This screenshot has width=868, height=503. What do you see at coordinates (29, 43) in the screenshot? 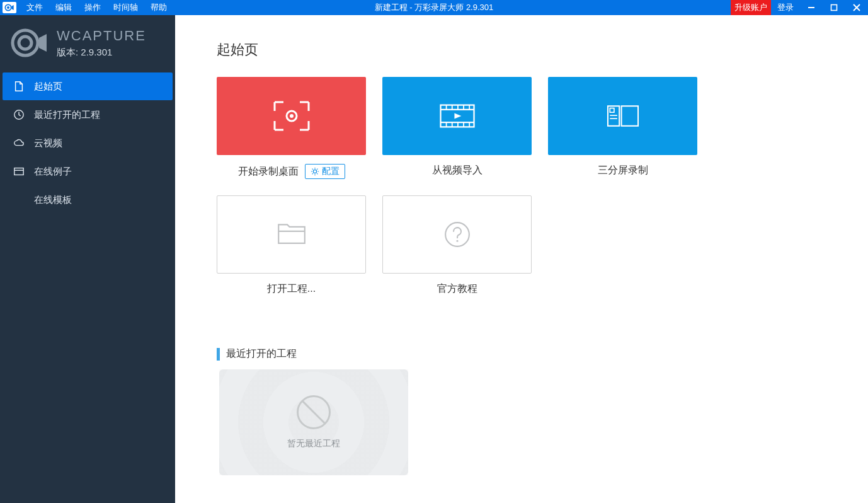
I see `brand-logo-icon` at bounding box center [29, 43].